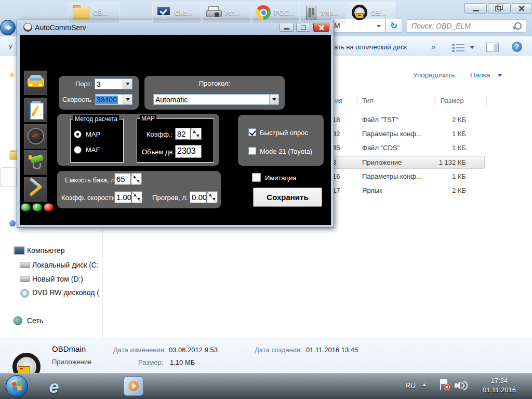 Image resolution: width=532 pixels, height=399 pixels. I want to click on warmup-input: 0.00, so click(198, 197).